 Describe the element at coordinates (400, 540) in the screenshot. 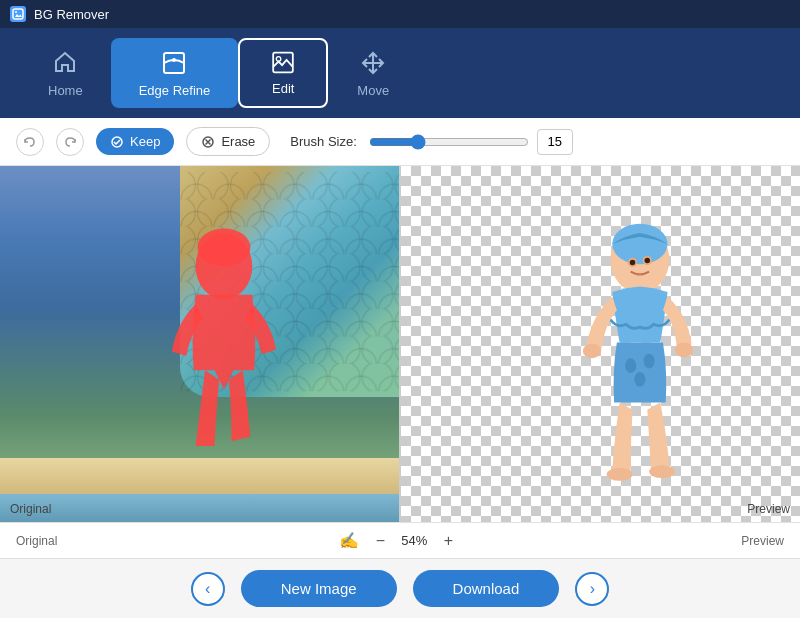

I see `status-bar: Original ✍ − 54% + Preview` at that location.